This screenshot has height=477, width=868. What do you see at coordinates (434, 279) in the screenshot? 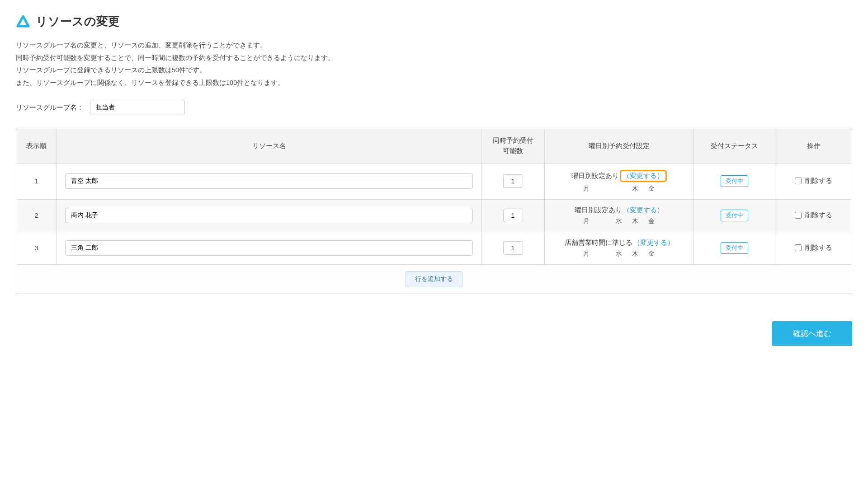
I see `table-footer: 行を追加する` at bounding box center [434, 279].